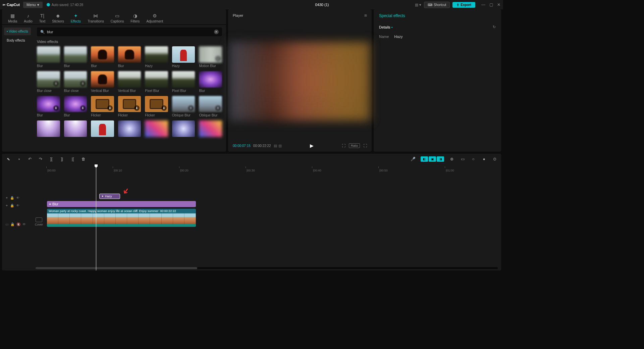  What do you see at coordinates (28, 18) in the screenshot?
I see `tab-audio: ♪Audio` at bounding box center [28, 18].